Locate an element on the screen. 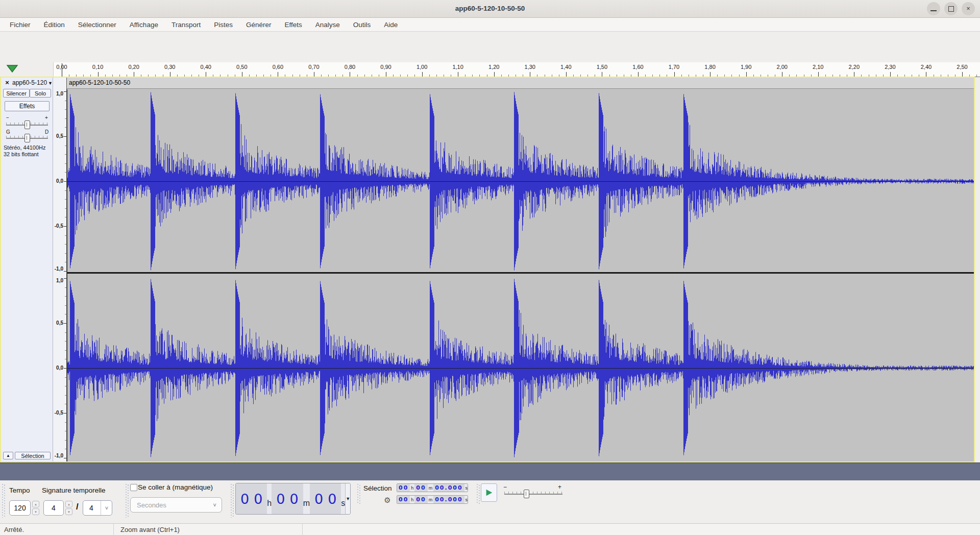 The width and height of the screenshot is (980, 535). pan-slider-thumb is located at coordinates (28, 138).